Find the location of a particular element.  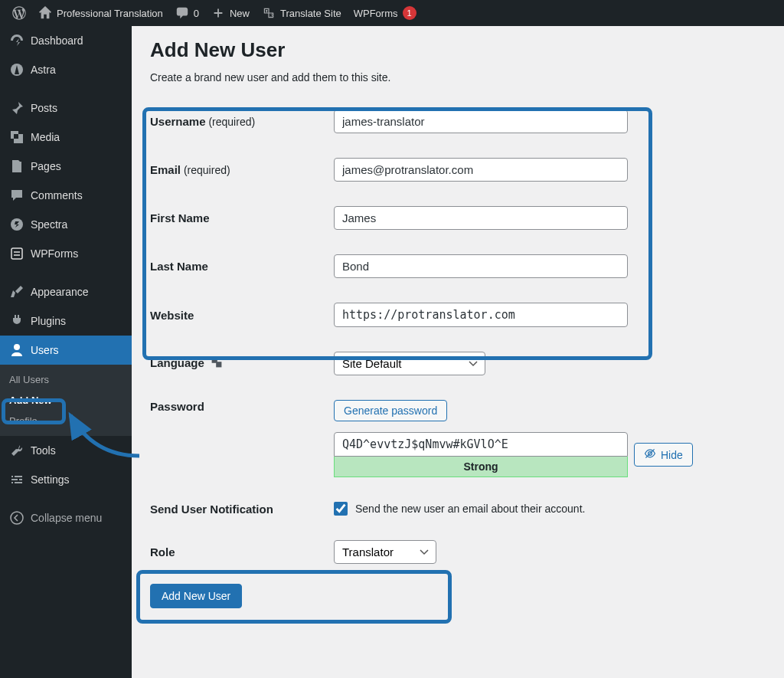

new-content-link: New is located at coordinates (230, 13).